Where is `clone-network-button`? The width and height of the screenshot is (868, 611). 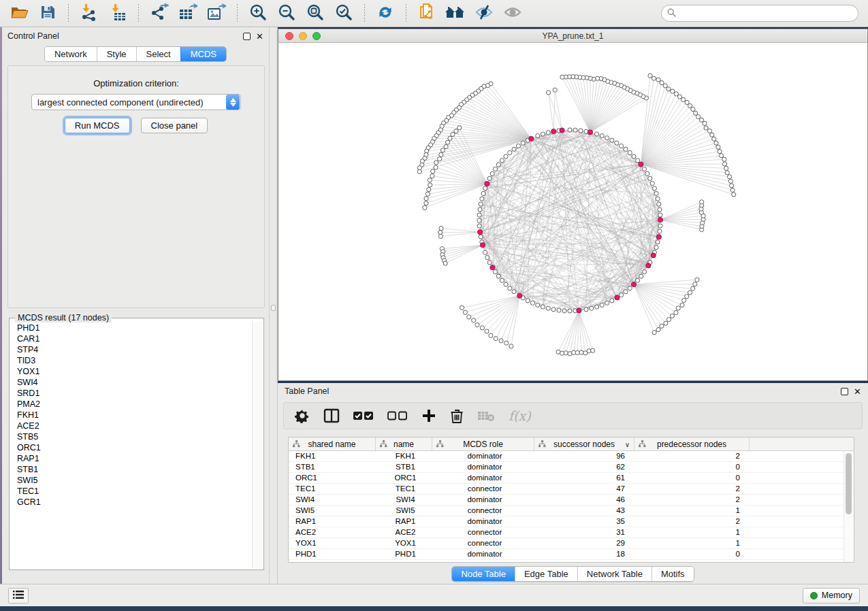 clone-network-button is located at coordinates (427, 14).